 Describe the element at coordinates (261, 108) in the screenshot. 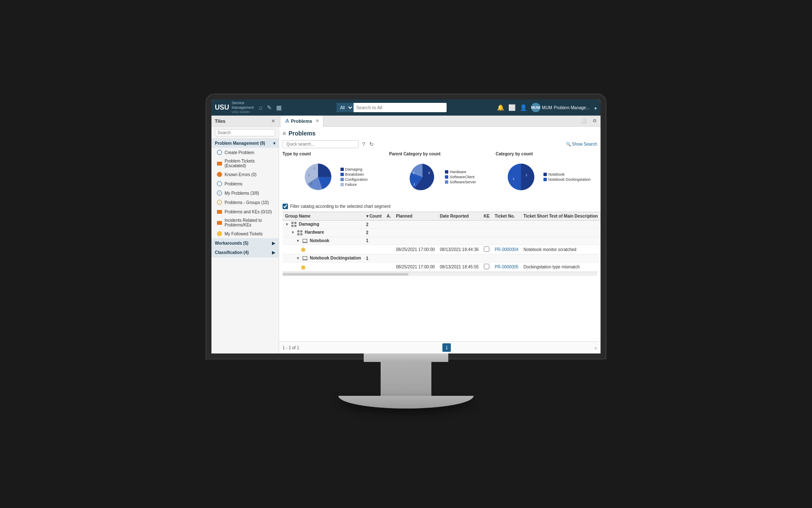

I see `home-icon: ⌂` at that location.